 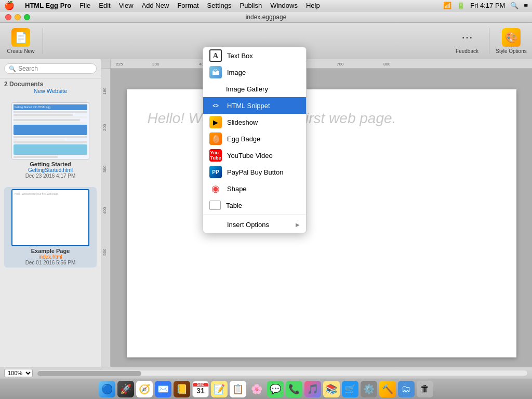 What do you see at coordinates (144, 389) in the screenshot?
I see `dock-safari: 🧭` at bounding box center [144, 389].